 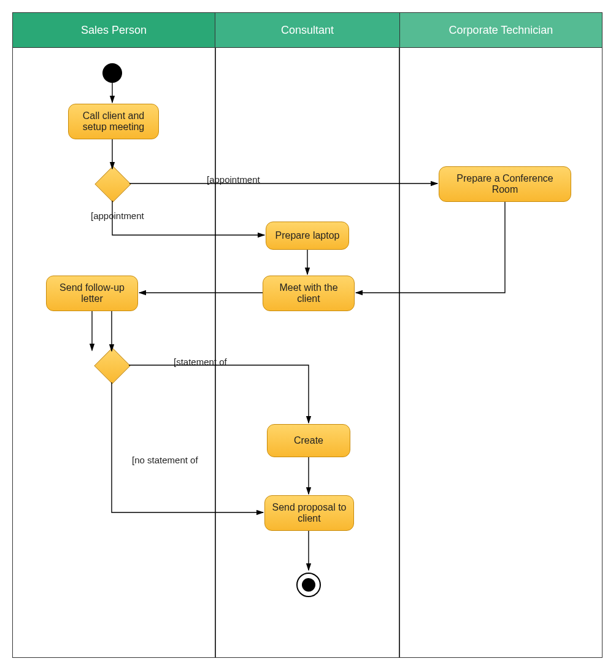 I want to click on edge-label-appointment-2: [appointment, so click(x=118, y=216).